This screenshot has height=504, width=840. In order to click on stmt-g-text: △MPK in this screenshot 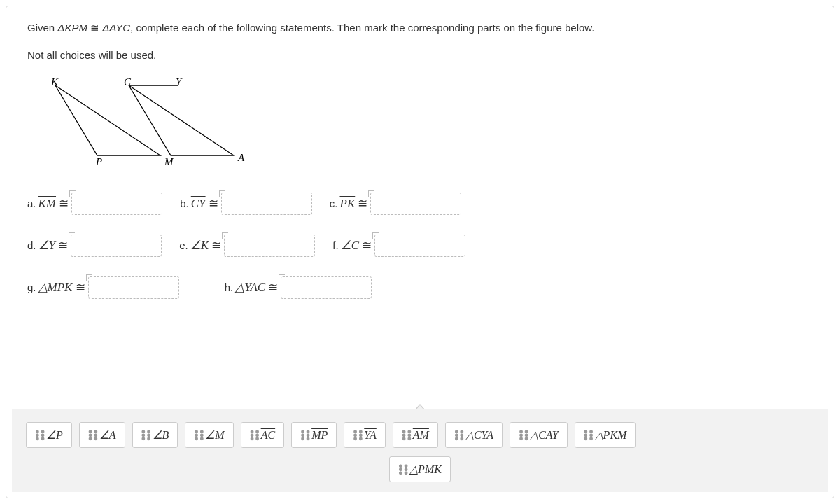, I will do `click(56, 287)`.